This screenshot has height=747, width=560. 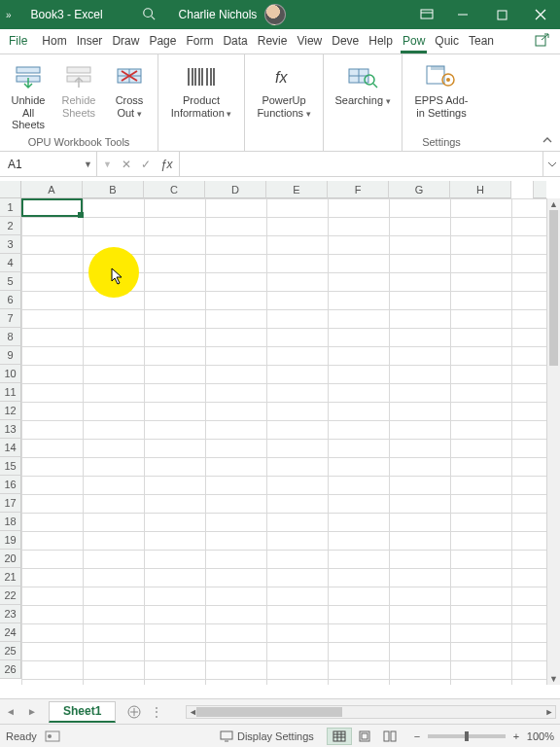 What do you see at coordinates (129, 95) in the screenshot?
I see `cross-out-button: Cross Out` at bounding box center [129, 95].